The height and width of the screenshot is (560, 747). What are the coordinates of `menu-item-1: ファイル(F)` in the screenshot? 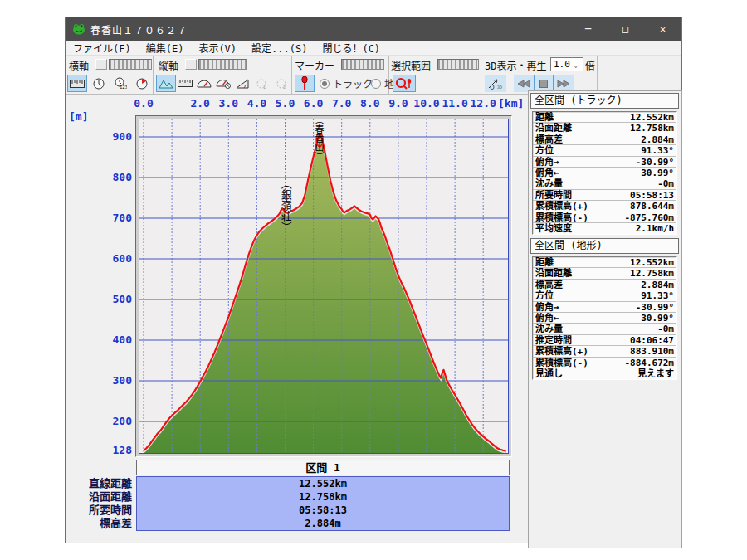 It's located at (102, 48).